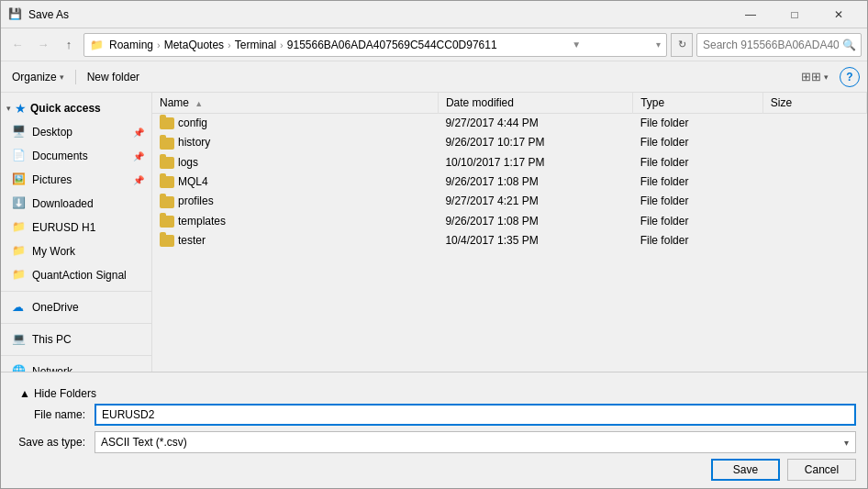  What do you see at coordinates (576, 44) in the screenshot?
I see `address-bar-chevron: ▼` at bounding box center [576, 44].